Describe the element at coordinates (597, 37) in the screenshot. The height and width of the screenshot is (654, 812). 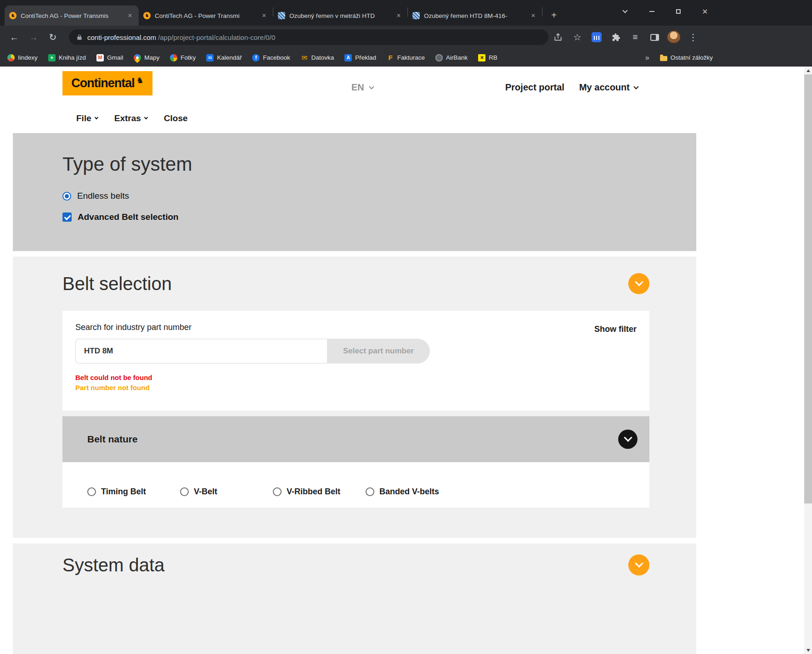
I see `pinned-extension-icon` at that location.